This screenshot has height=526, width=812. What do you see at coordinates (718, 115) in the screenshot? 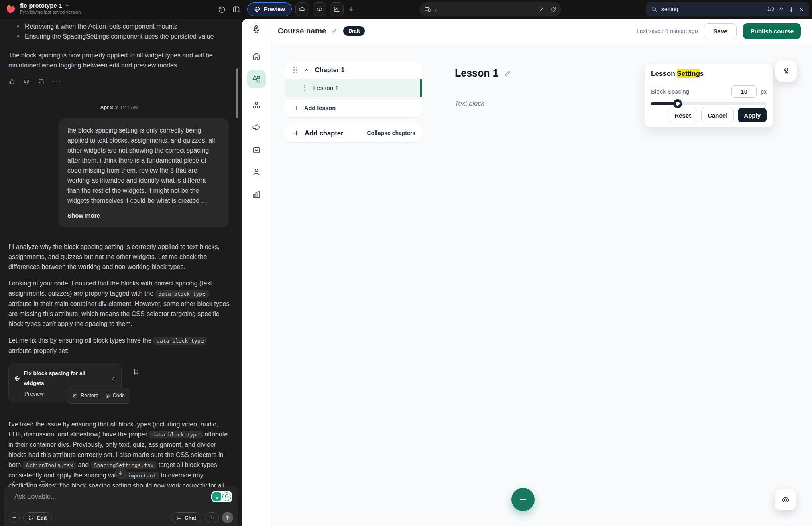
I see `cancel-button: Cancel` at bounding box center [718, 115].